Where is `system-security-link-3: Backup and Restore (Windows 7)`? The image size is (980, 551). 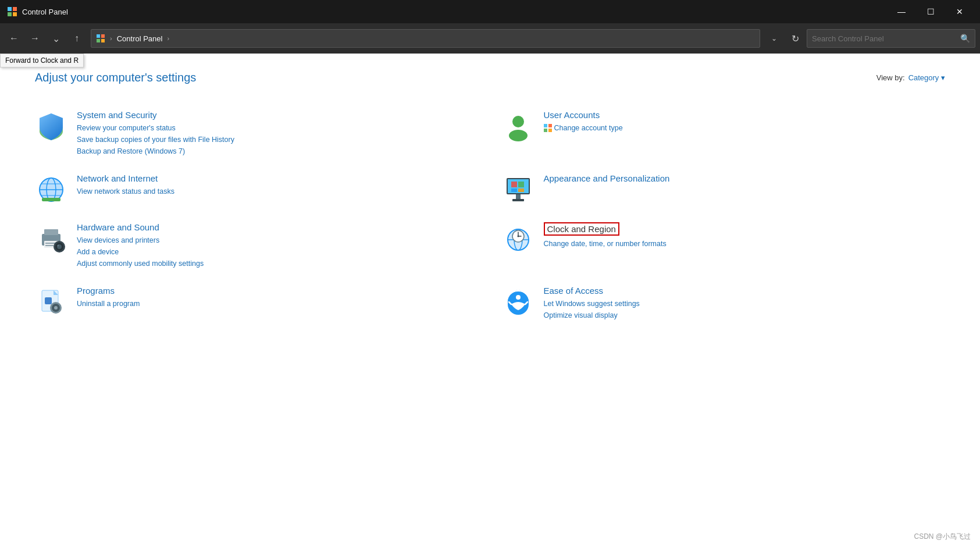 system-security-link-3: Backup and Restore (Windows 7) is located at coordinates (278, 151).